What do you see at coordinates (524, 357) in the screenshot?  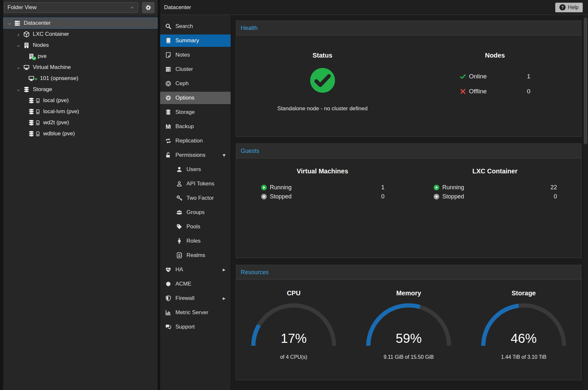 I see `storage-caption: 1.44 TiB of 3.10 TiB` at bounding box center [524, 357].